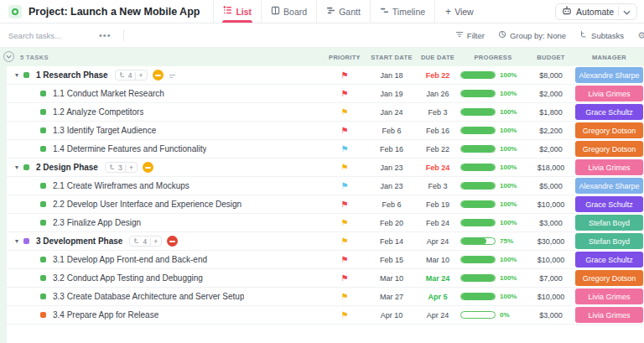 This screenshot has width=644, height=343. I want to click on task-name: 3.3 Create Database Architecture and Ser…, so click(148, 297).